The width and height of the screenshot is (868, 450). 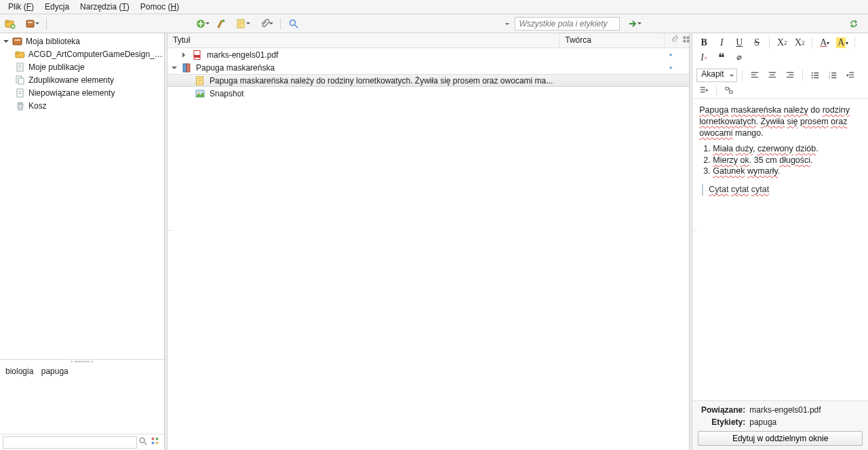 I want to click on column-picker-icon, so click(x=683, y=41).